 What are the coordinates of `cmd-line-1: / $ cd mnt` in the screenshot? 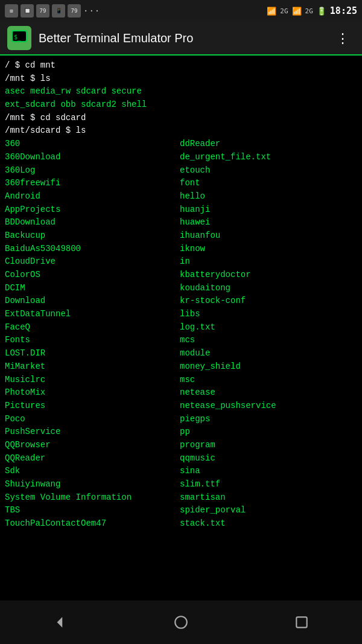 It's located at (181, 66).